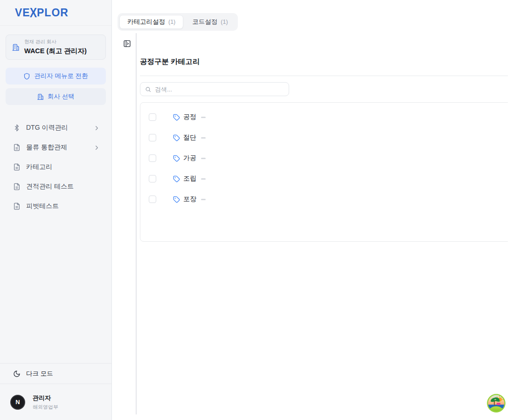  Describe the element at coordinates (219, 90) in the screenshot. I see `search-input` at that location.